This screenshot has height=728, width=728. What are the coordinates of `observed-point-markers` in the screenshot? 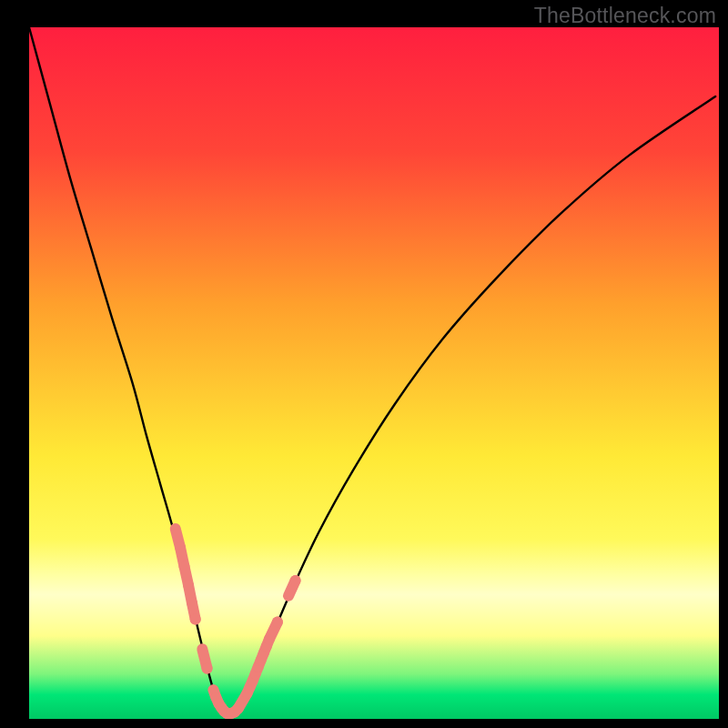 It's located at (238, 621).